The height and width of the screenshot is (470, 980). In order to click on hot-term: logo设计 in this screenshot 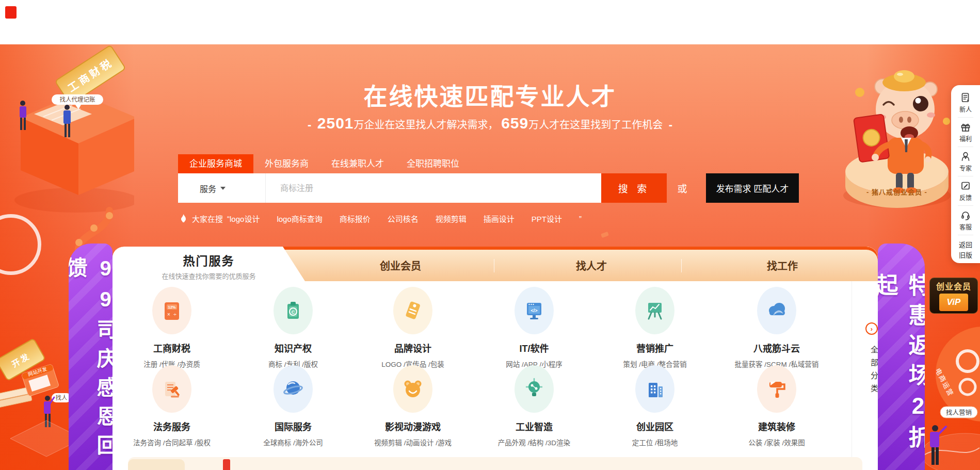, I will do `click(245, 219)`.